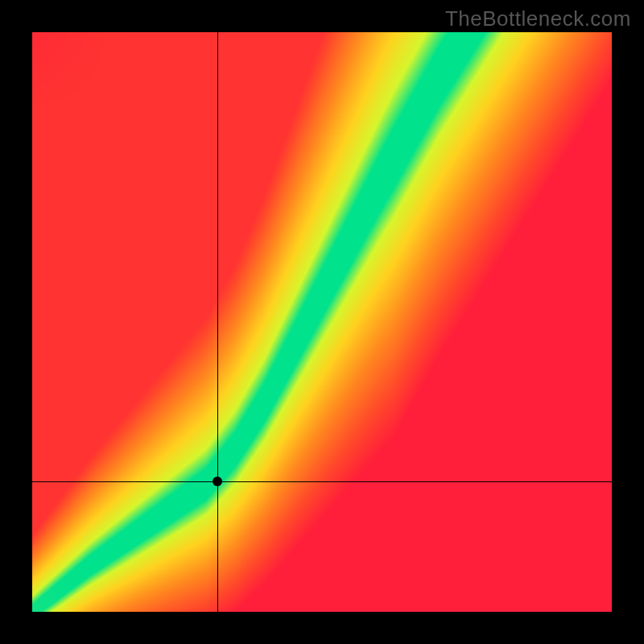  I want to click on crosshair-horizontal, so click(322, 481).